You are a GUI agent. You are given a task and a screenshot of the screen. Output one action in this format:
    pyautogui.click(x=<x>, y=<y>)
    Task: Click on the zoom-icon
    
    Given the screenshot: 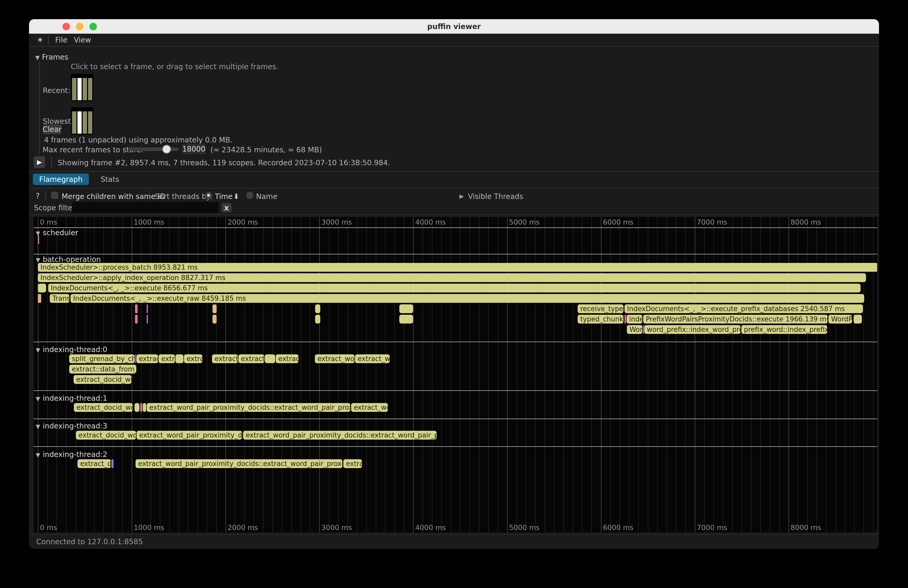 What is the action you would take?
    pyautogui.click(x=93, y=27)
    